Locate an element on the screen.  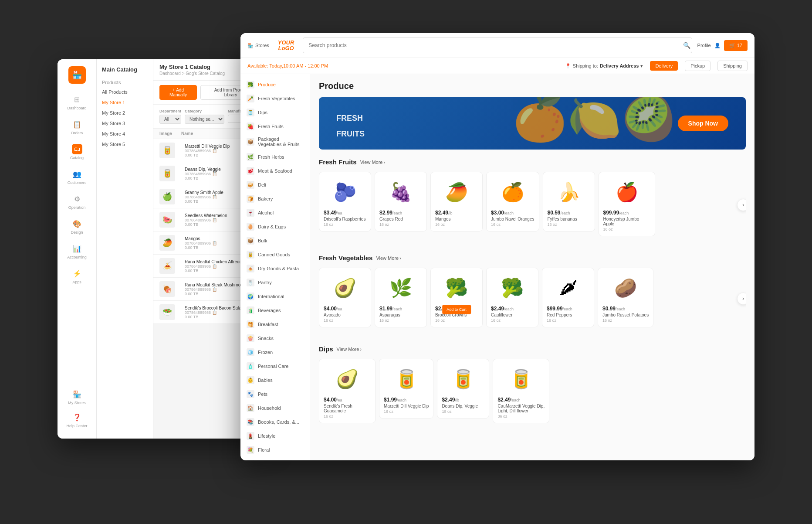
product-card-name: Marzetti Dill Veggie Dip is located at coordinates (406, 406).